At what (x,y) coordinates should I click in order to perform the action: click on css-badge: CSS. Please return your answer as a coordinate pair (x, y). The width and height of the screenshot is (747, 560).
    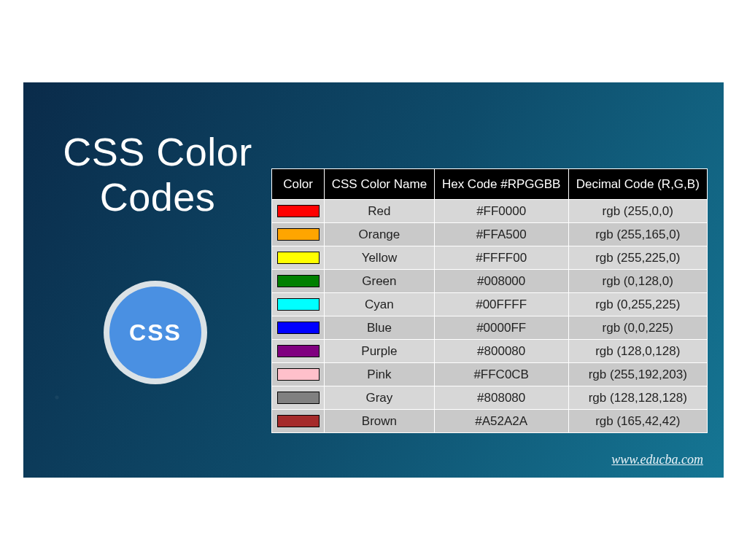
    Looking at the image, I should click on (155, 332).